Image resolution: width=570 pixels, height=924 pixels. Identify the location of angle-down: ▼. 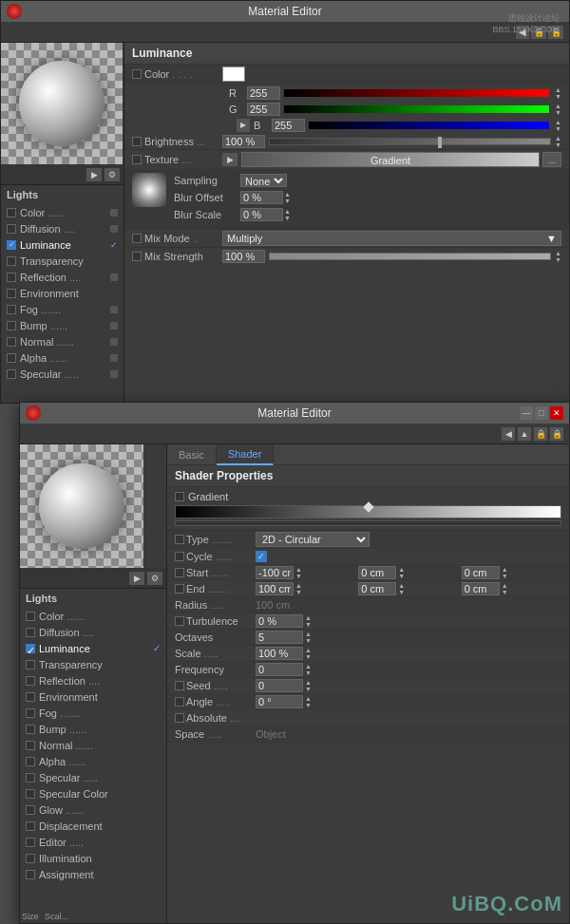
(308, 705).